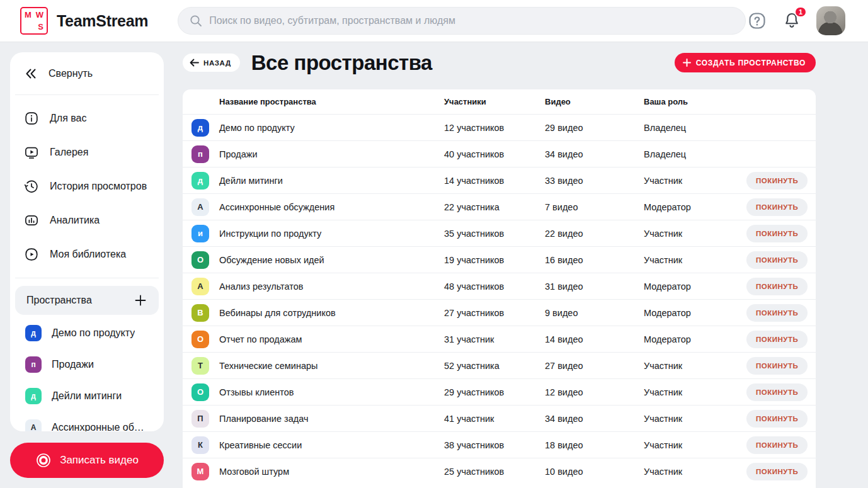  What do you see at coordinates (494, 472) in the screenshot?
I see `participants-count: 25 участников` at bounding box center [494, 472].